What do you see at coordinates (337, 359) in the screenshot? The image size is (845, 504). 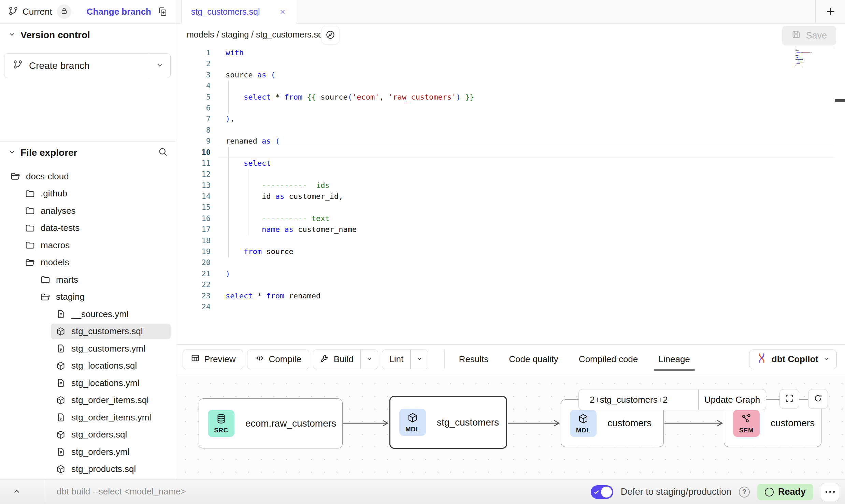 I see `build-button: Build` at bounding box center [337, 359].